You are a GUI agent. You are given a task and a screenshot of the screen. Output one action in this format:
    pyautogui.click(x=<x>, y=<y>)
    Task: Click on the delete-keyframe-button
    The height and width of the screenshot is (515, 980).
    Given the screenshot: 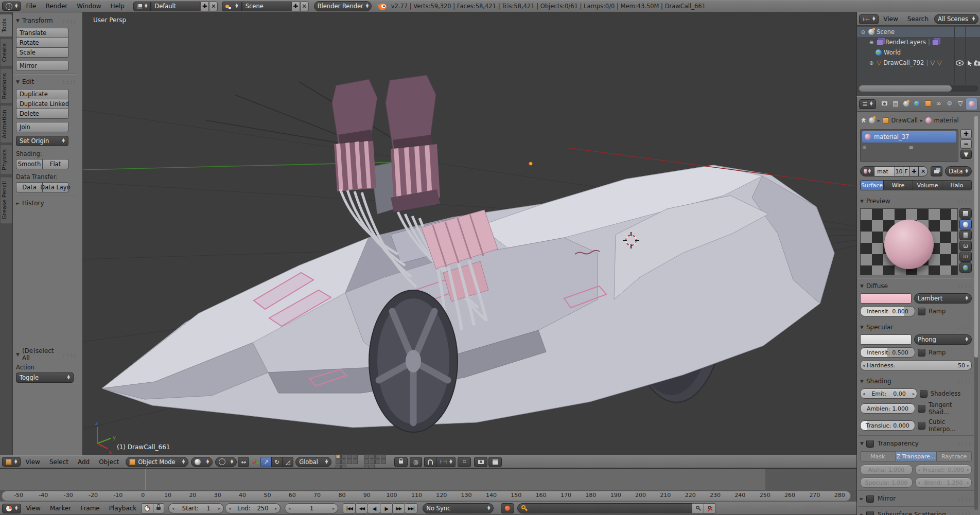 What is the action you would take?
    pyautogui.click(x=710, y=508)
    